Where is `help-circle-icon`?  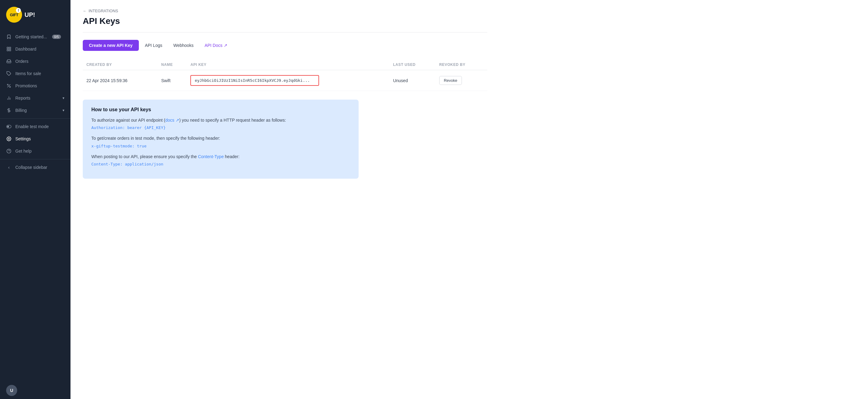 help-circle-icon is located at coordinates (9, 151).